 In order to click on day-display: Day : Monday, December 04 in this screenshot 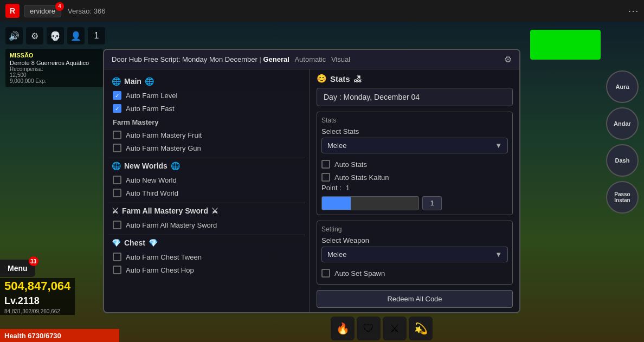, I will do `click(415, 97)`.